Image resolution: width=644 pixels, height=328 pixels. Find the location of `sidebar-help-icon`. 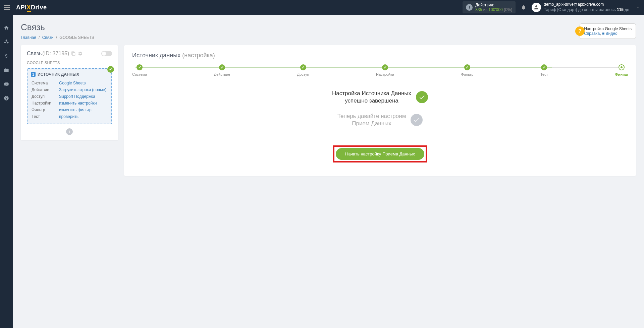

sidebar-help-icon is located at coordinates (6, 98).